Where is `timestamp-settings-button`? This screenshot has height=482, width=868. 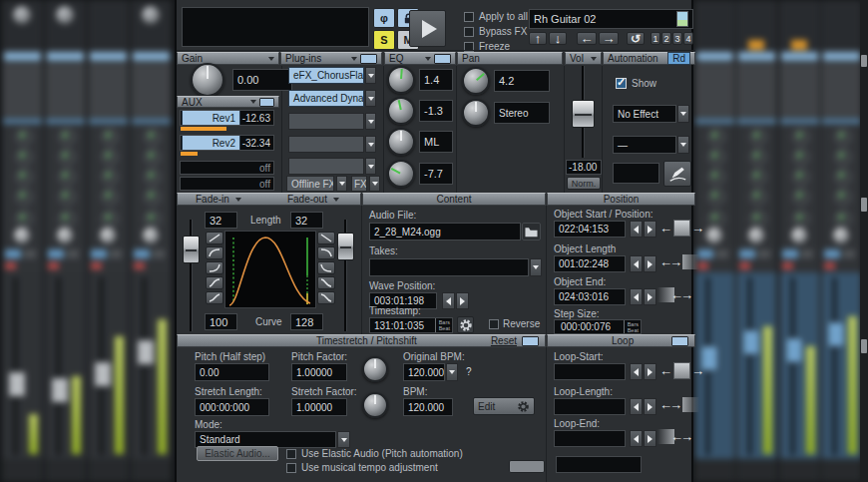
timestamp-settings-button is located at coordinates (465, 325).